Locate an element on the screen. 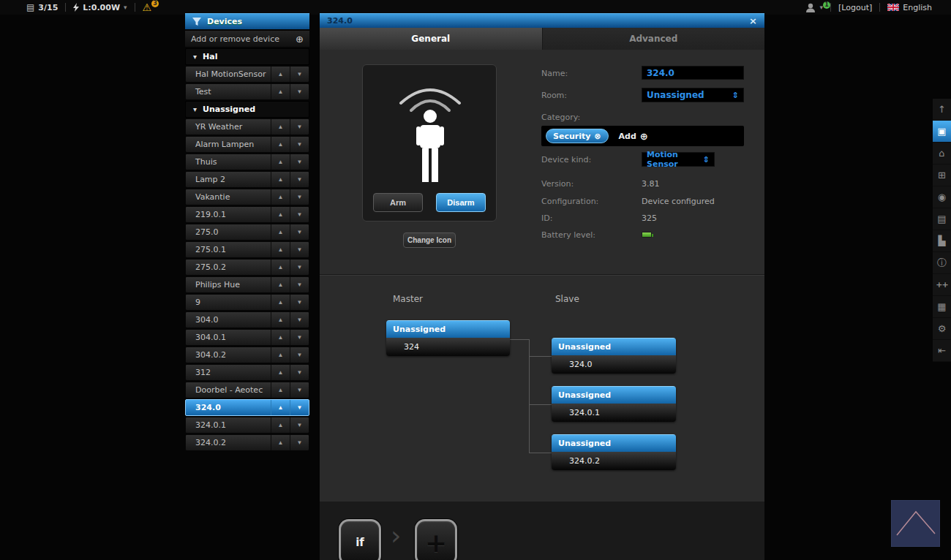 This screenshot has width=951, height=560. device-row: YR Weather ▲▼ is located at coordinates (247, 127).